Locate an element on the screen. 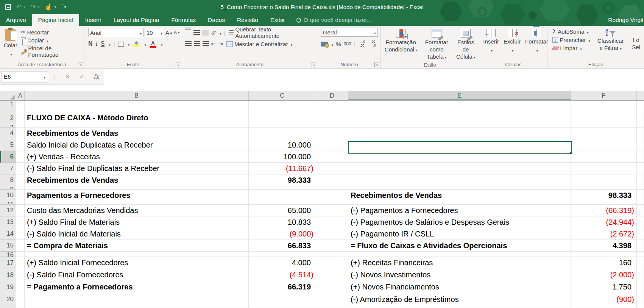 The height and width of the screenshot is (308, 644). cell-G12 is located at coordinates (641, 210).